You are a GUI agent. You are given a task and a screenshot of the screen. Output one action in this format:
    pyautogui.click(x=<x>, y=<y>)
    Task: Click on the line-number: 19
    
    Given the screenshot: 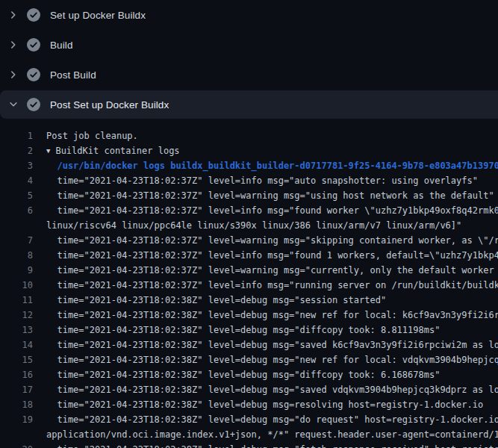 What is the action you would take?
    pyautogui.click(x=16, y=420)
    